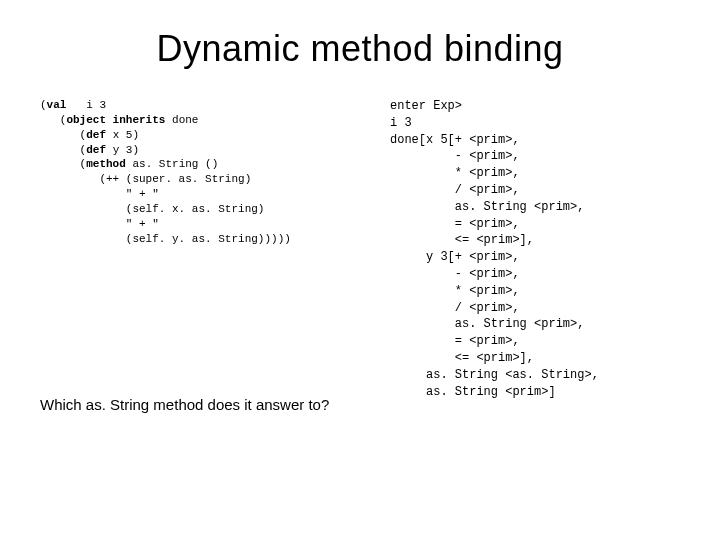 The image size is (720, 540). What do you see at coordinates (146, 179) in the screenshot?
I see `code-text: (++ (super. as. String)` at bounding box center [146, 179].